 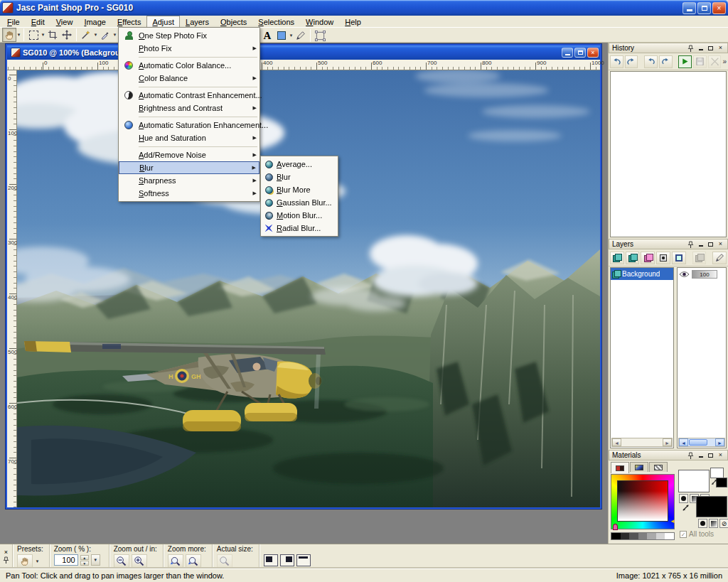 I want to click on tab-colors, so click(x=620, y=468).